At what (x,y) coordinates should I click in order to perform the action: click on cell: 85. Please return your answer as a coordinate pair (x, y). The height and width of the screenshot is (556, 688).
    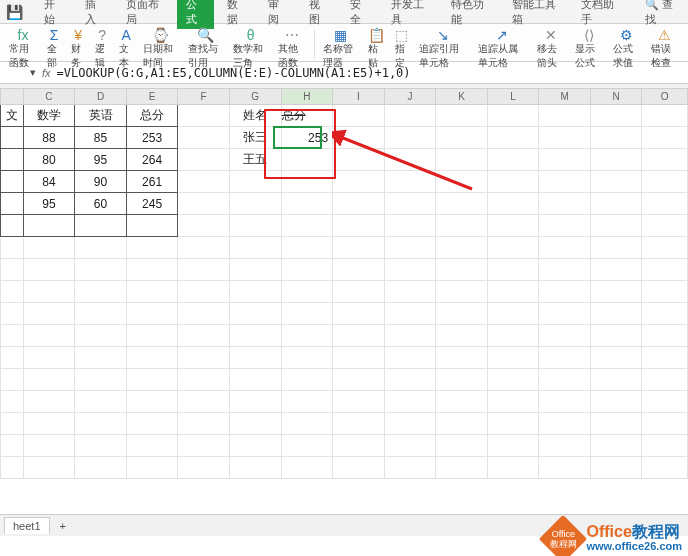
    Looking at the image, I should click on (101, 138).